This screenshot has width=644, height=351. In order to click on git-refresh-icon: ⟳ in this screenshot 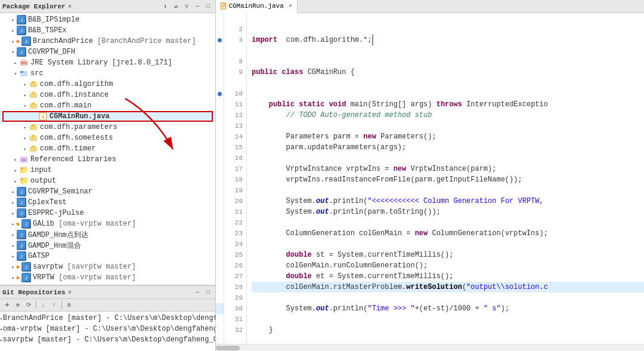, I will do `click(29, 305)`.